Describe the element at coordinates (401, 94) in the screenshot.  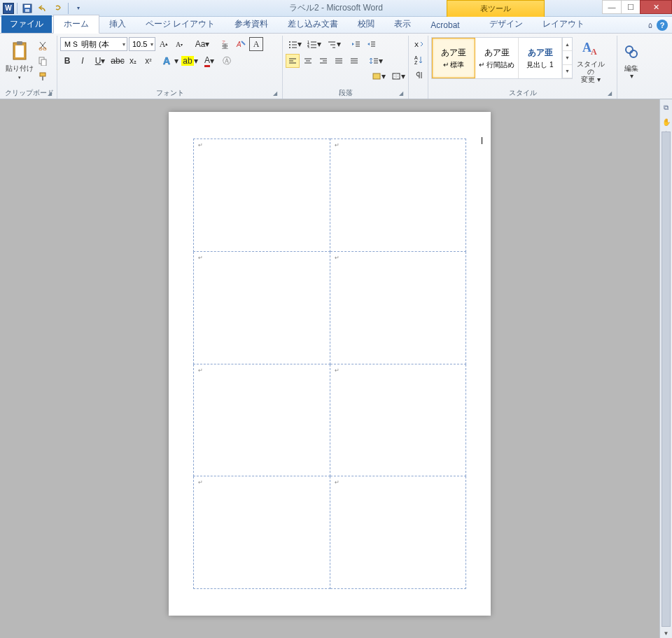
I see `paragraph-launcher: ◢` at that location.